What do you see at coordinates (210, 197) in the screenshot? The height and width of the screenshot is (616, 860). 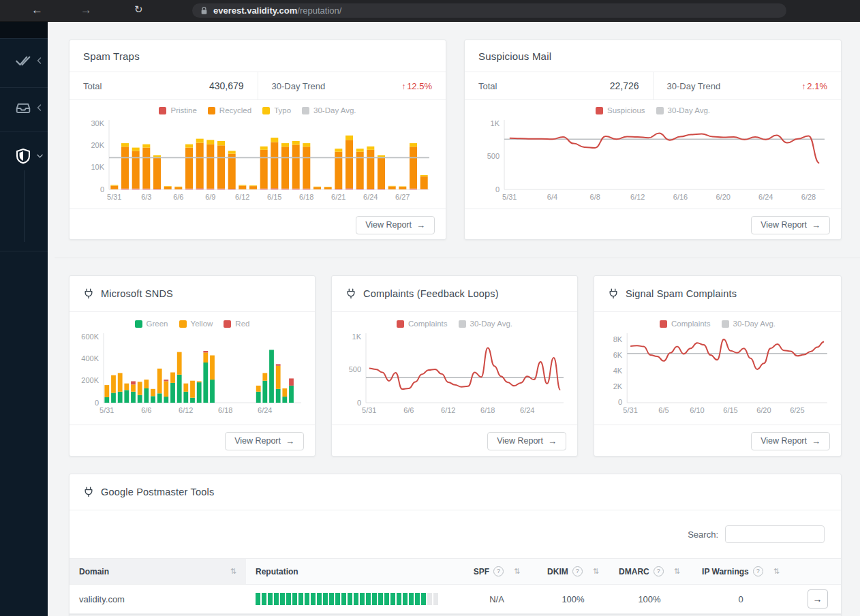 I see `svg-text: 6/9` at bounding box center [210, 197].